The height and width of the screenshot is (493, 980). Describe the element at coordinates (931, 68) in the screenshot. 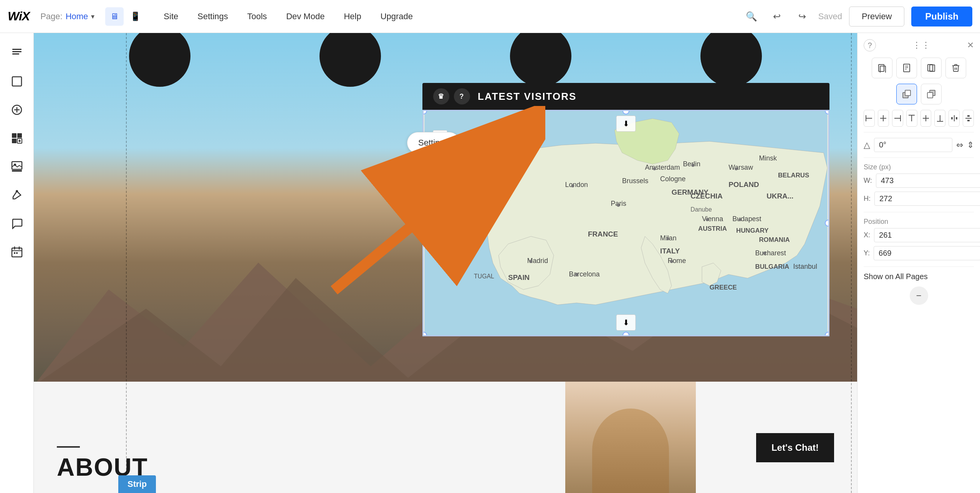

I see `duplicate-button` at that location.